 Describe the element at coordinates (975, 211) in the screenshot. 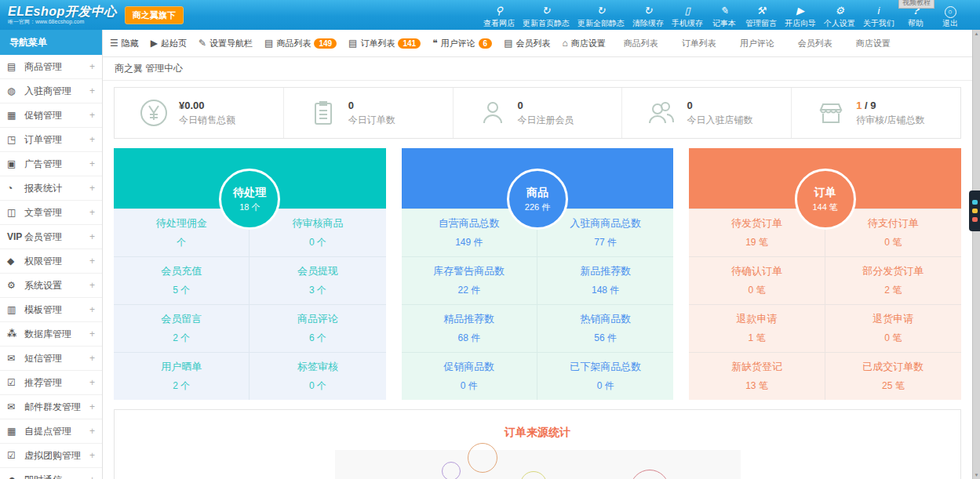

I see `floating-service-widget` at that location.